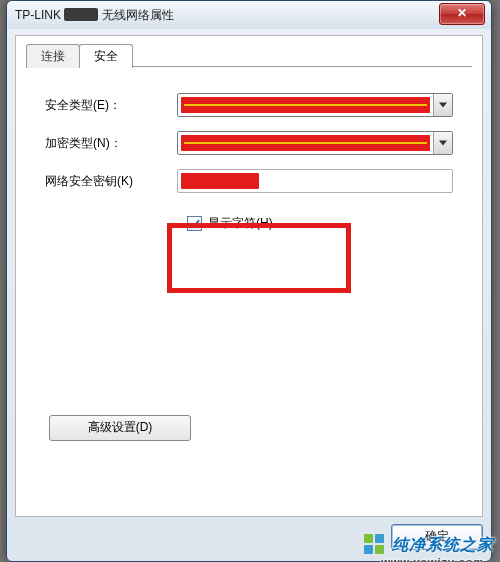  What do you see at coordinates (81, 14) in the screenshot?
I see `title-redacted` at bounding box center [81, 14].